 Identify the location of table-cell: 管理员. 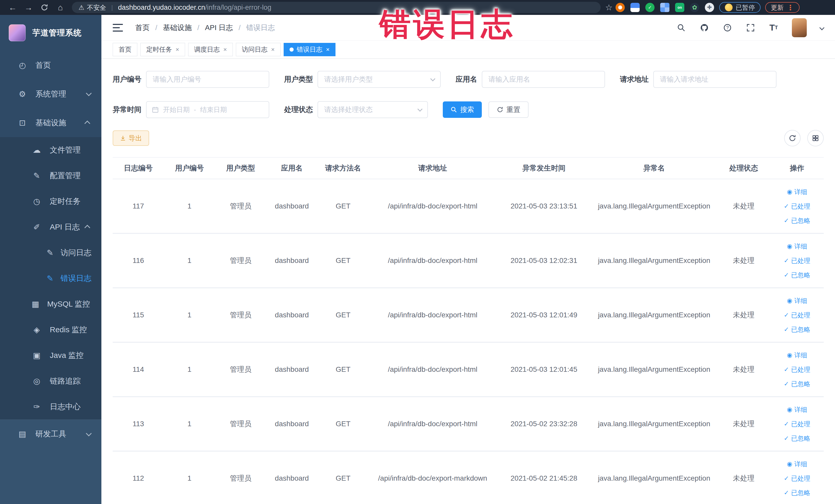
(241, 424).